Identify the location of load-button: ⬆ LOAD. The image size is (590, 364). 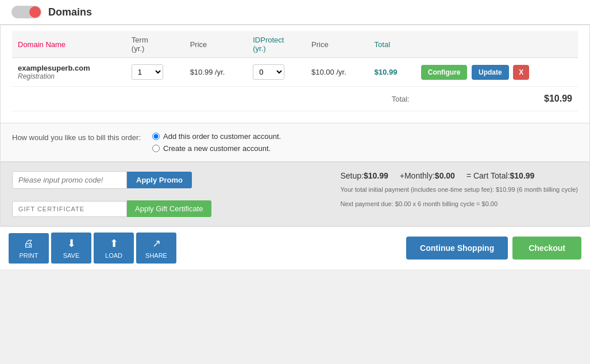
(114, 248).